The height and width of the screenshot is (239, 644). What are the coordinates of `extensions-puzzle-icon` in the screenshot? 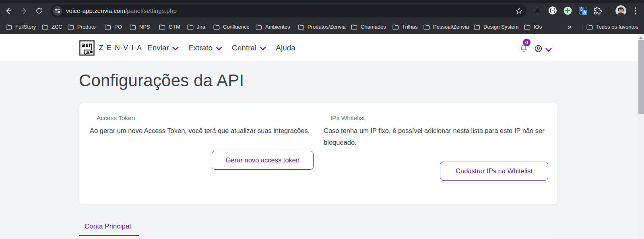 It's located at (598, 10).